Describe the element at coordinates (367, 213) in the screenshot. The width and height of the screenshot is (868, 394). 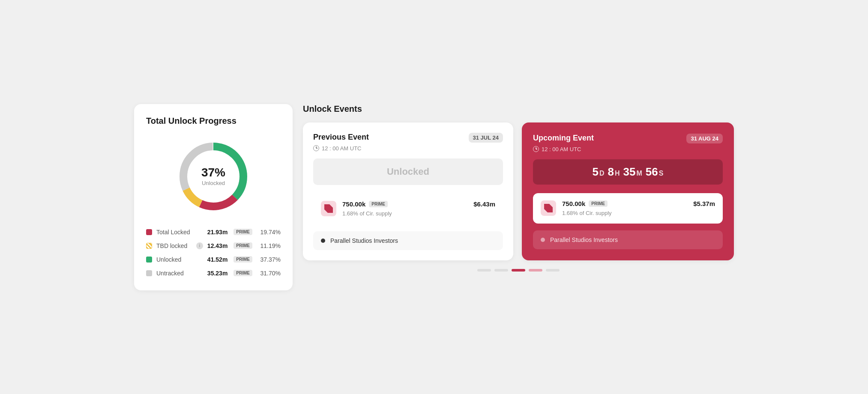
I see `prev-token-supply: 1.68% of Cir. supply` at that location.